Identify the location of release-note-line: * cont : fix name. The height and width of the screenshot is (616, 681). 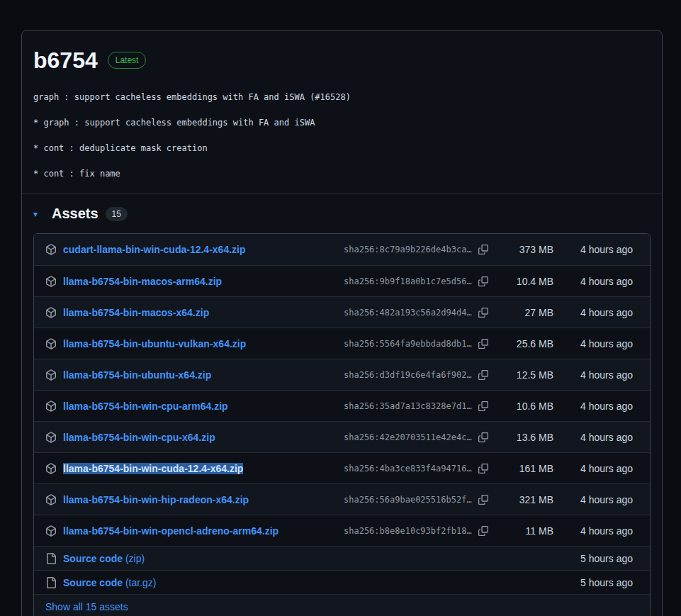
(342, 174).